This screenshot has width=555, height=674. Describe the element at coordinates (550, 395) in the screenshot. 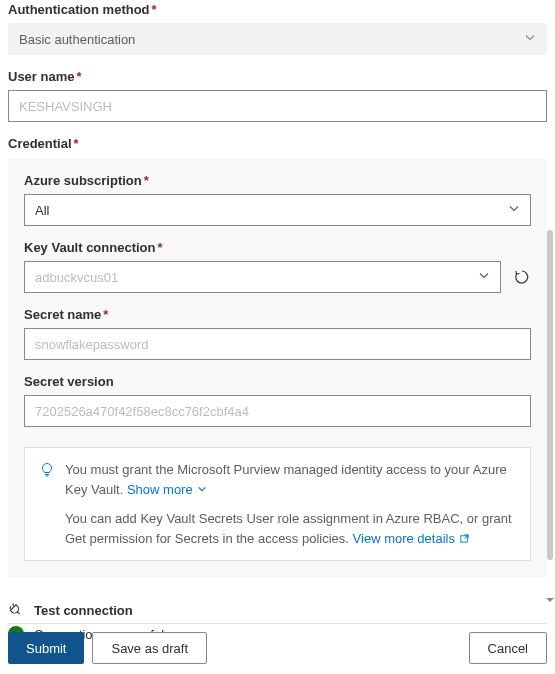

I see `scrollbar-thumb` at that location.